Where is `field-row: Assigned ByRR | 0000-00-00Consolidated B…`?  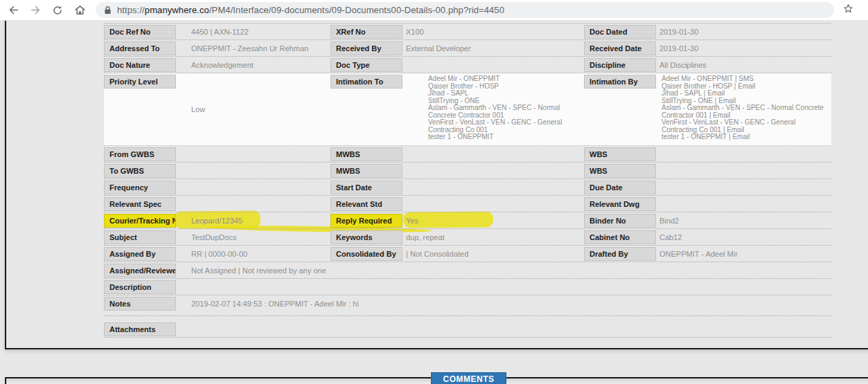 field-row: Assigned ByRR | 0000-00-00Consolidated B… is located at coordinates (468, 254).